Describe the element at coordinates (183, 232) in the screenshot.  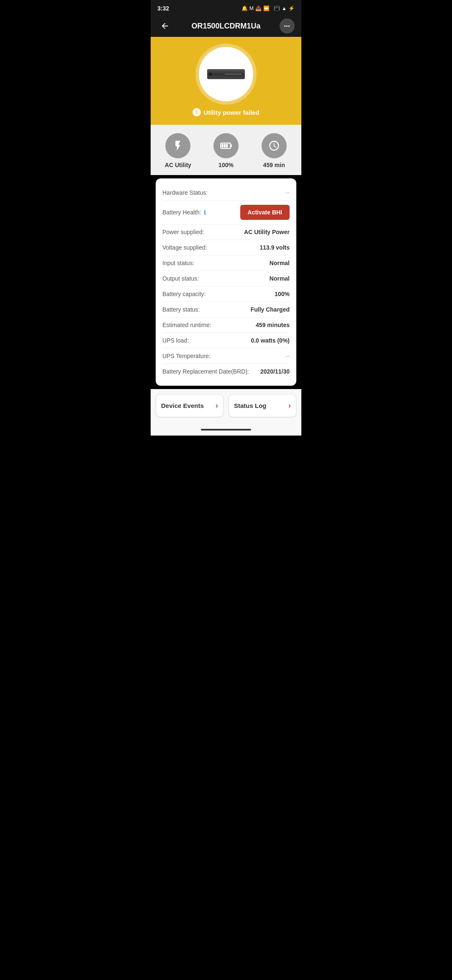
I see `power-supplied-label: Power supplied:` at that location.